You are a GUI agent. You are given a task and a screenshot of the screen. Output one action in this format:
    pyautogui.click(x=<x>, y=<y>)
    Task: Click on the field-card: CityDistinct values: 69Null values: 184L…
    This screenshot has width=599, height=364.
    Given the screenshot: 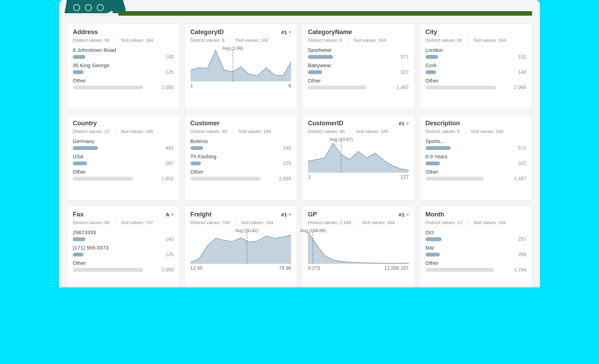 What is the action you would take?
    pyautogui.click(x=476, y=66)
    